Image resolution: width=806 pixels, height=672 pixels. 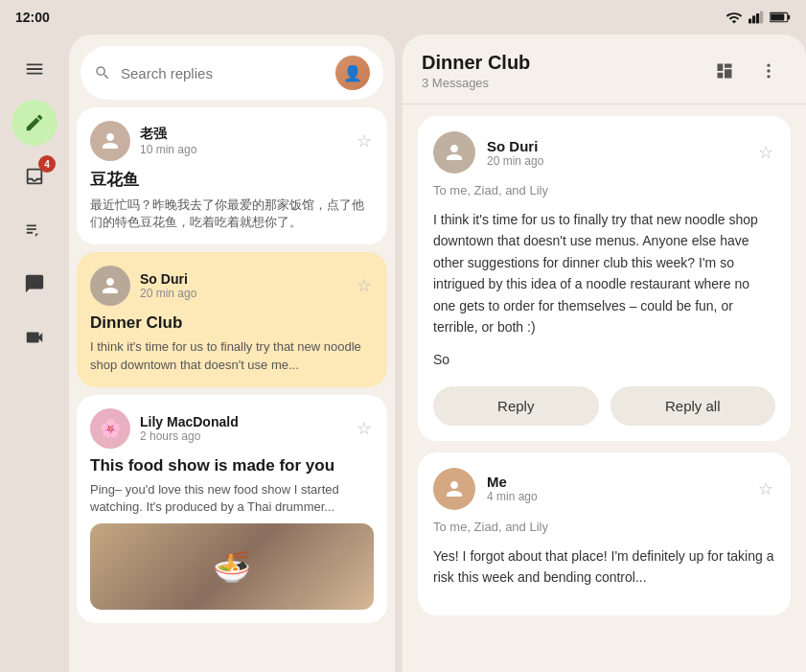 What do you see at coordinates (35, 69) in the screenshot?
I see `sidebar-item-menu` at bounding box center [35, 69].